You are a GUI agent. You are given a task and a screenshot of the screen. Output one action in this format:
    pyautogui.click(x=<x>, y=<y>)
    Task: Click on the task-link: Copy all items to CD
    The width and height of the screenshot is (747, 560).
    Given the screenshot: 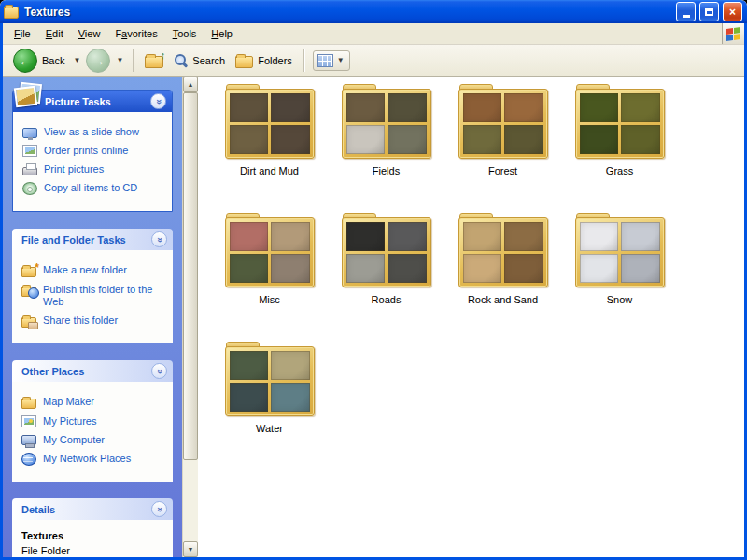 What is the action you would take?
    pyautogui.click(x=94, y=189)
    